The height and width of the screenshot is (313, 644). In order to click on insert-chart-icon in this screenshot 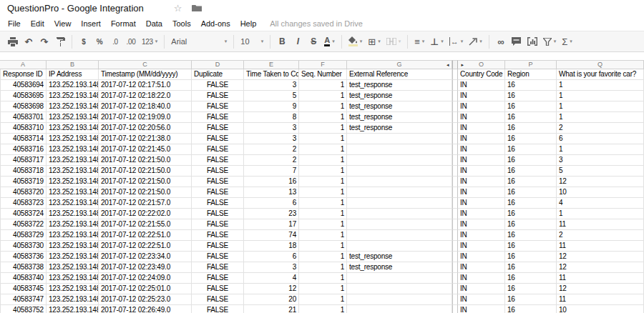, I will do `click(532, 41)`.